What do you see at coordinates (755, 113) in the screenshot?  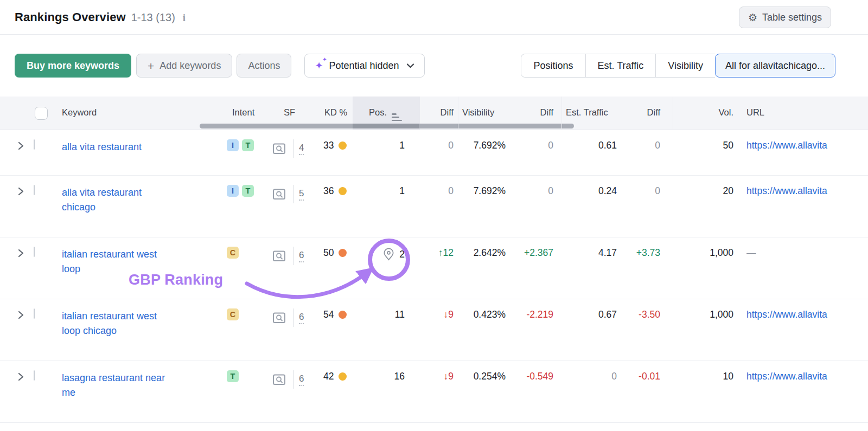 I see `col-header-url: URL` at bounding box center [755, 113].